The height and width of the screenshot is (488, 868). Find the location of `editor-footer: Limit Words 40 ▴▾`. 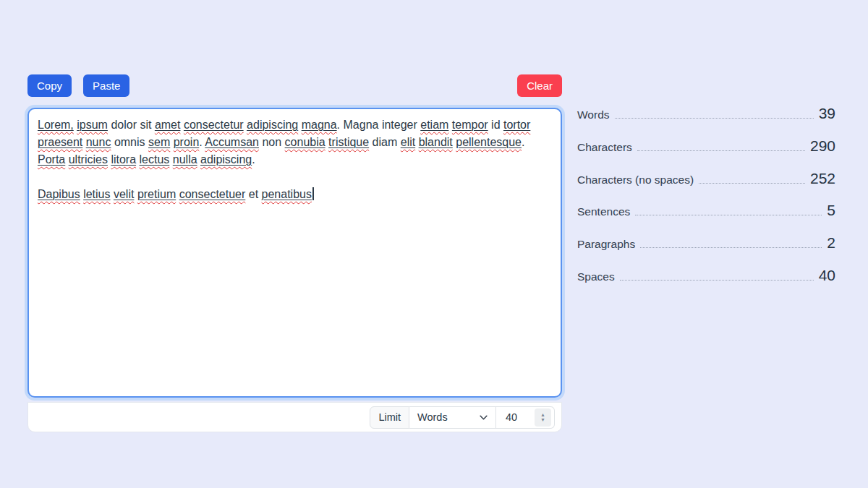

editor-footer: Limit Words 40 ▴▾ is located at coordinates (295, 417).